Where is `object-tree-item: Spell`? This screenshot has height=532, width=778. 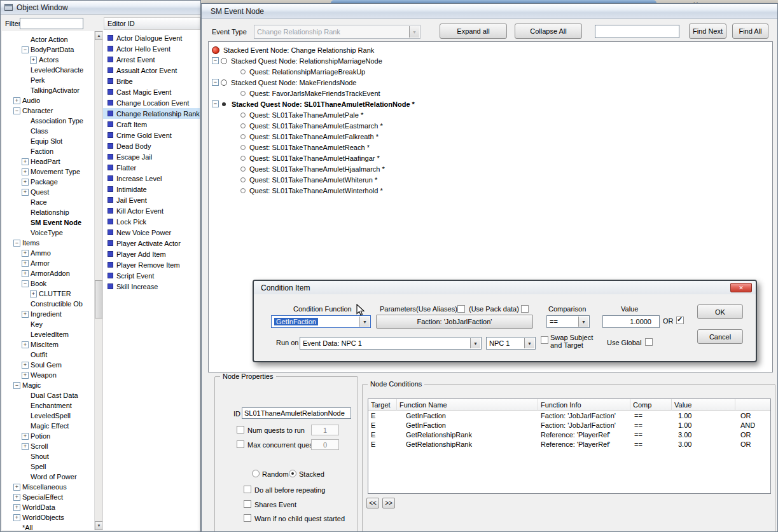 object-tree-item: Spell is located at coordinates (48, 467).